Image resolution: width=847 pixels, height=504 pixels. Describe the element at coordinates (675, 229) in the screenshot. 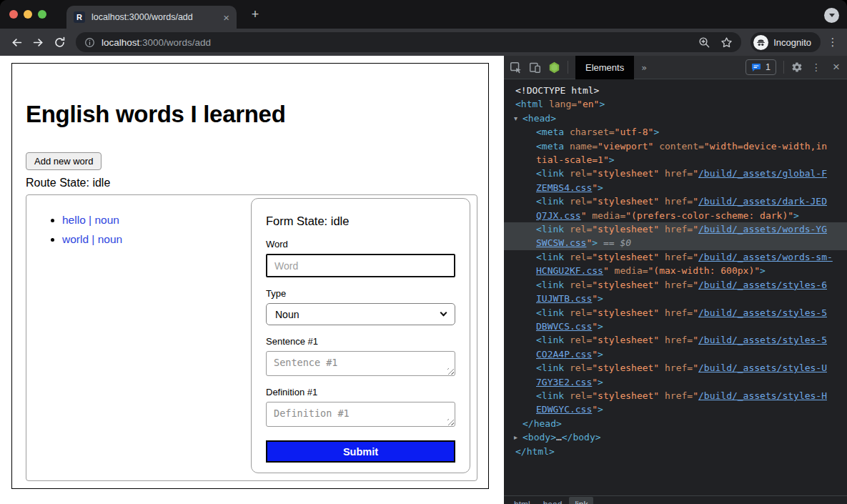

I see `code-line: …<link rel="stylesheet" href="/build/_as…` at that location.